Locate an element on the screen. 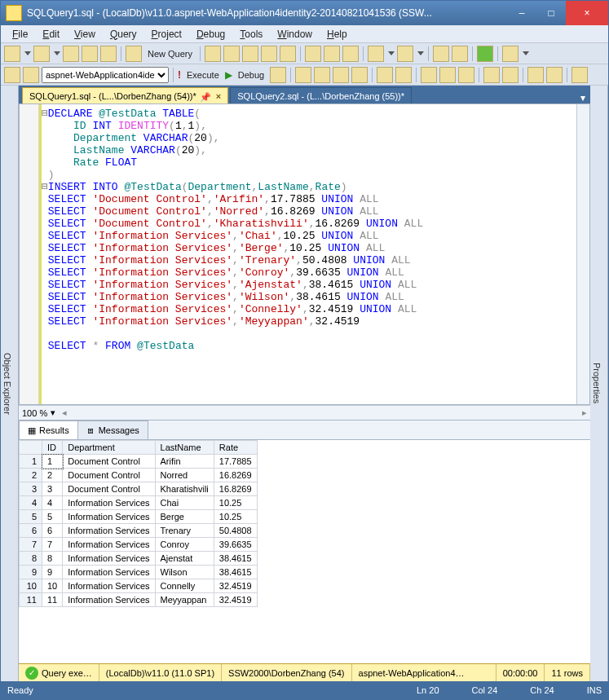 The height and width of the screenshot is (700, 609). results-tab: ▦ Results is located at coordinates (49, 430).